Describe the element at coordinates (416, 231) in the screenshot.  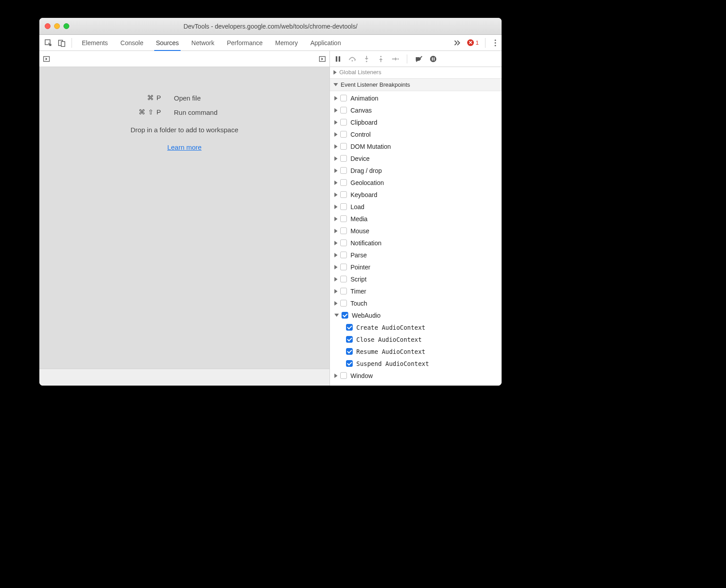
I see `category-mouse: Mouse` at that location.